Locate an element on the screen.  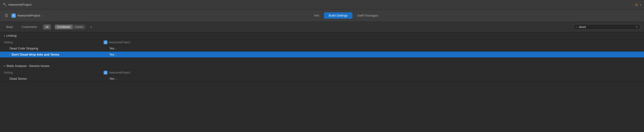
app-title: 🔨 AwesomeProject is located at coordinates (17, 5).